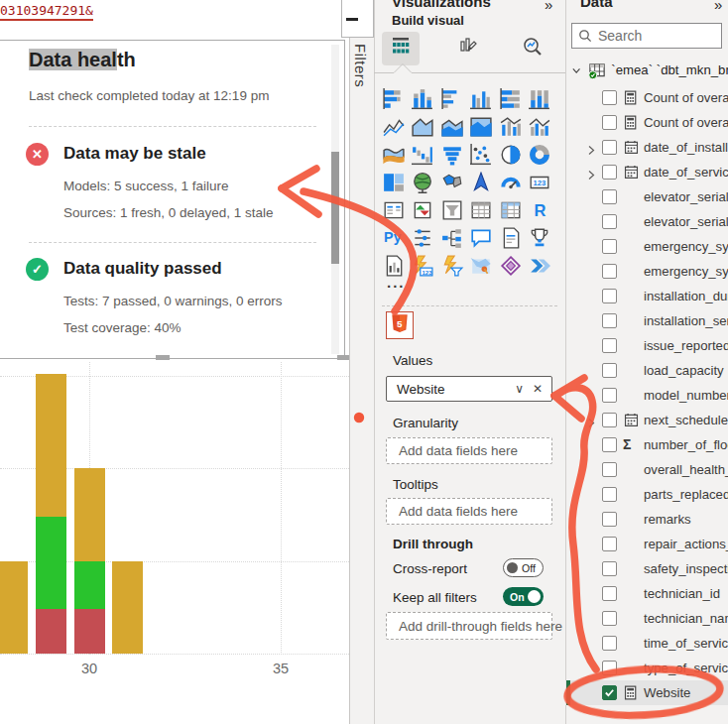 This screenshot has height=724, width=728. What do you see at coordinates (394, 182) in the screenshot?
I see `visual-icon-treemap` at bounding box center [394, 182].